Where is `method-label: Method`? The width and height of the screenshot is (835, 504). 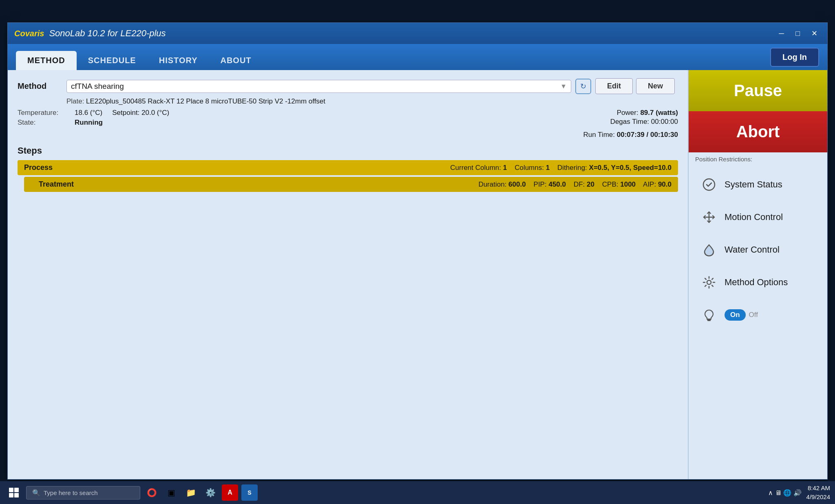
method-label: Method is located at coordinates (42, 86).